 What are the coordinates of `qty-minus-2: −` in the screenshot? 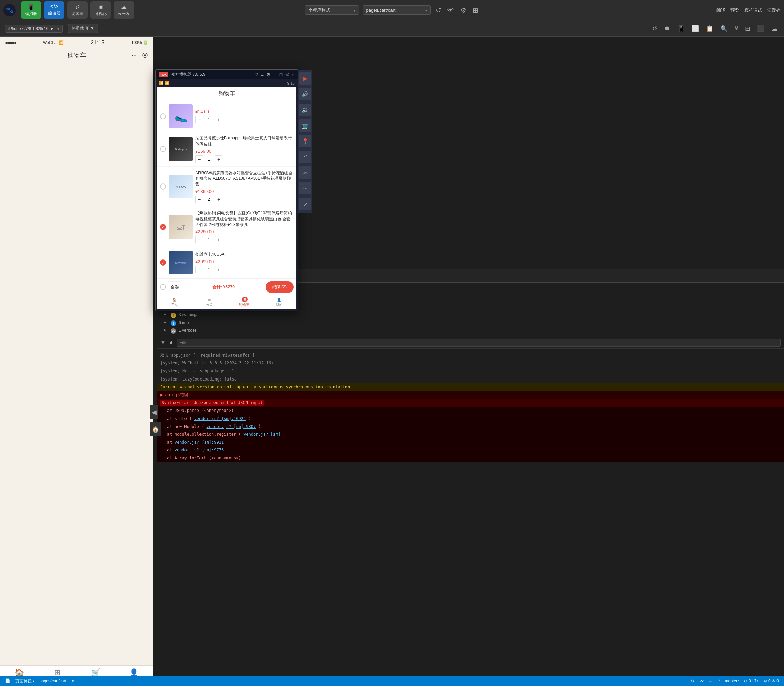 It's located at (199, 159).